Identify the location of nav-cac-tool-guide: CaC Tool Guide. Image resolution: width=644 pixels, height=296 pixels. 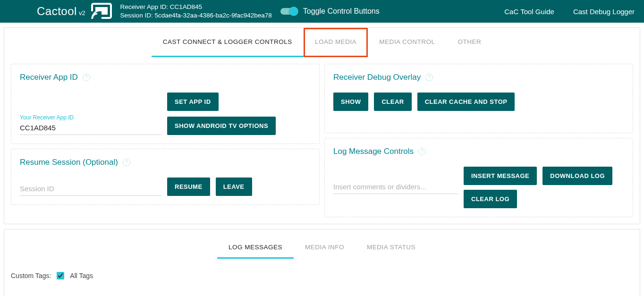
(529, 11).